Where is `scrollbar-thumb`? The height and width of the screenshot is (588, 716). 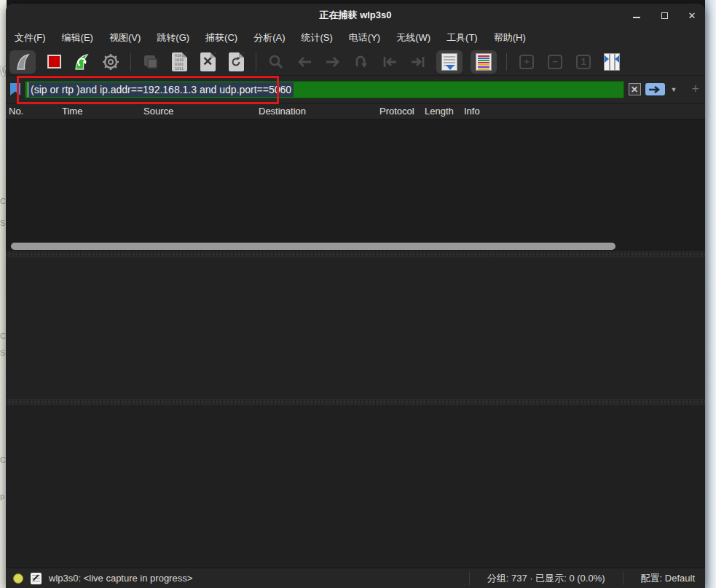
scrollbar-thumb is located at coordinates (313, 246).